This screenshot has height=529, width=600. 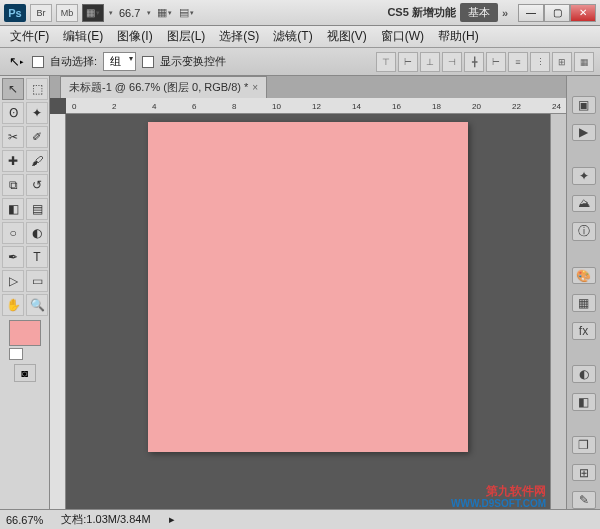 What do you see at coordinates (37, 233) in the screenshot?
I see `dodge-tool: ◐` at bounding box center [37, 233].